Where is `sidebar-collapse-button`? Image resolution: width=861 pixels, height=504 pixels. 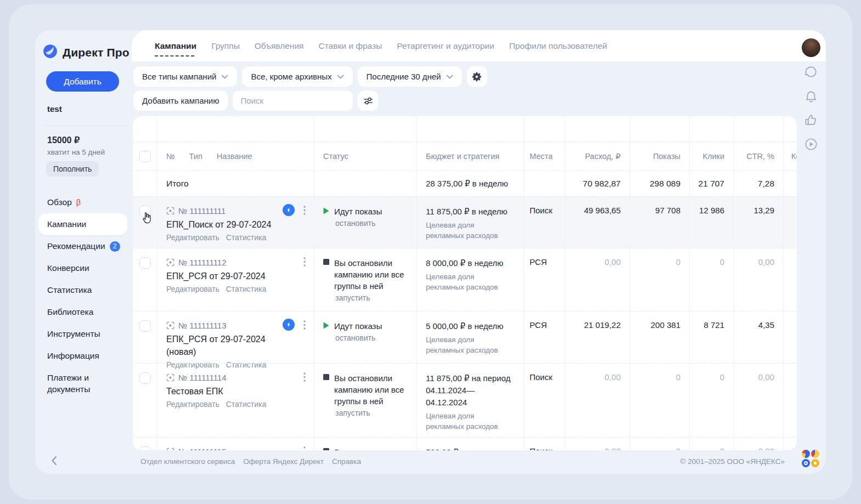
sidebar-collapse-button is located at coordinates (54, 461).